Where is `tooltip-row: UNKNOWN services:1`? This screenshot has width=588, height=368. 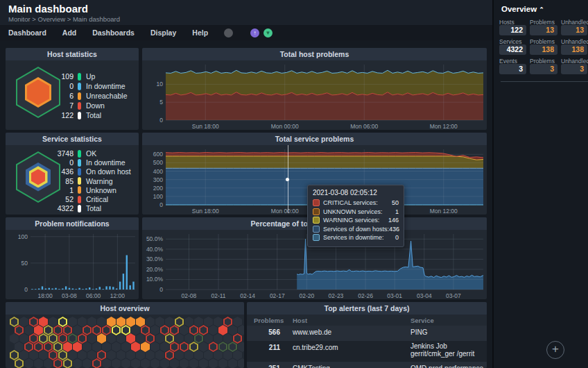
tooltip-row: UNKNOWN services:1 is located at coordinates (356, 212).